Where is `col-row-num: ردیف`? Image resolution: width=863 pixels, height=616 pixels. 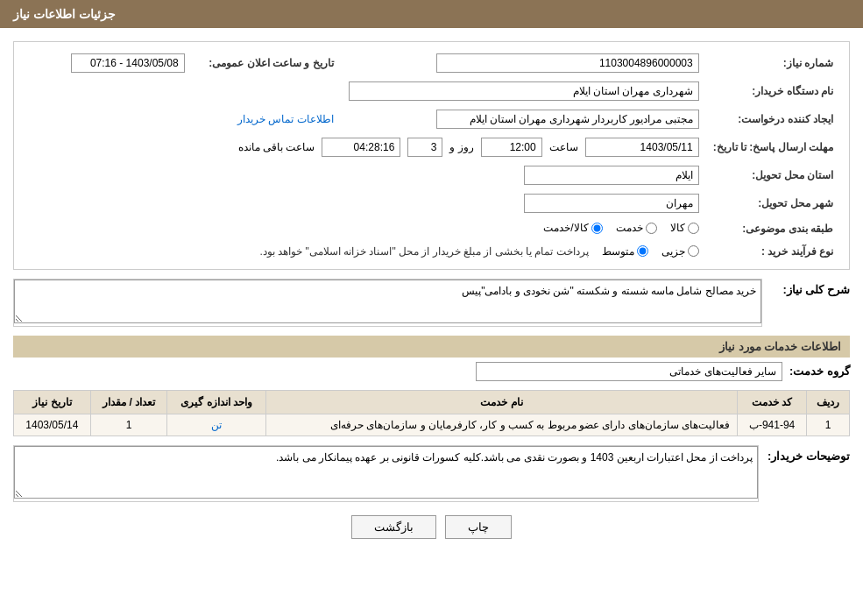 col-row-num: ردیف is located at coordinates (829, 401).